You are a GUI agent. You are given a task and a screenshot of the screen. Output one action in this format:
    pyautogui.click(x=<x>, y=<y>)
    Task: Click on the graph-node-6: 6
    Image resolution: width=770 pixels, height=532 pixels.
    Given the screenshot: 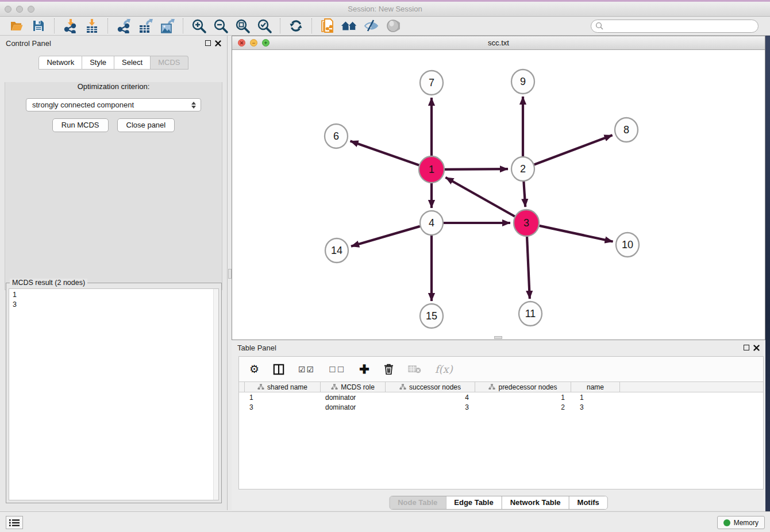 What is the action you would take?
    pyautogui.click(x=336, y=136)
    